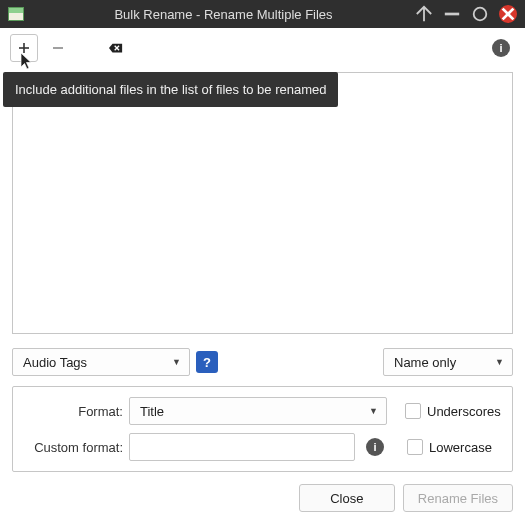 The image size is (525, 520). I want to click on lowercase-checkbox, so click(415, 447).